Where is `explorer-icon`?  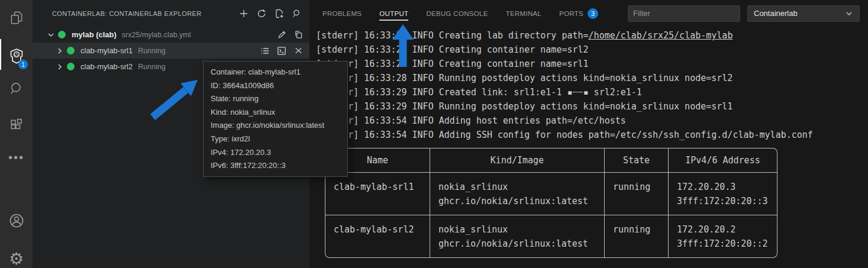 explorer-icon is located at coordinates (17, 18).